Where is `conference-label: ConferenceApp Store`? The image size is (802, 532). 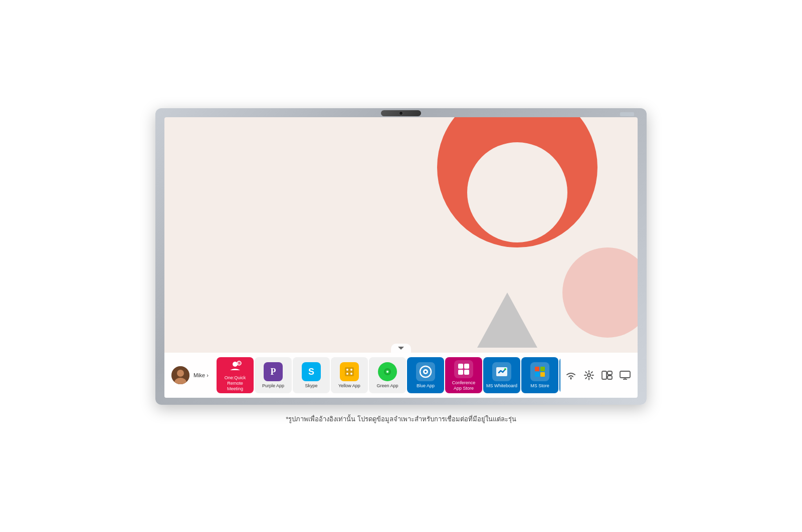 conference-label: ConferenceApp Store is located at coordinates (464, 386).